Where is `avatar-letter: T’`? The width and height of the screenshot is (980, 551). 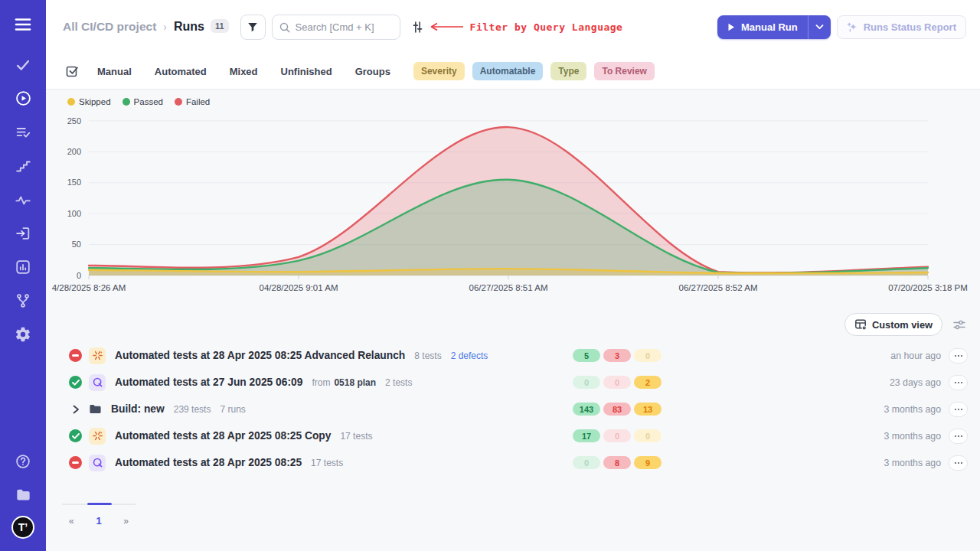
avatar-letter: T’ is located at coordinates (23, 527).